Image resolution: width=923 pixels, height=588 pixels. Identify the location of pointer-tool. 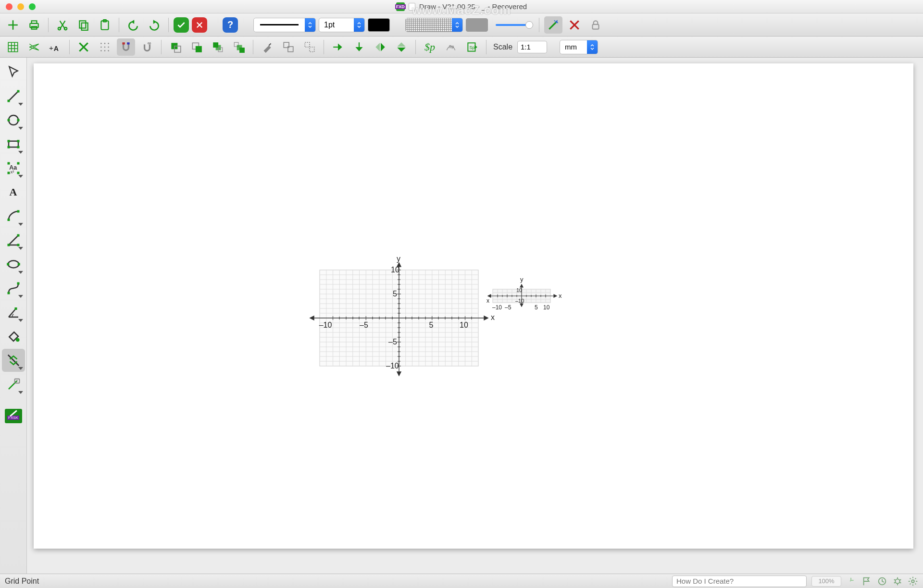
(13, 72).